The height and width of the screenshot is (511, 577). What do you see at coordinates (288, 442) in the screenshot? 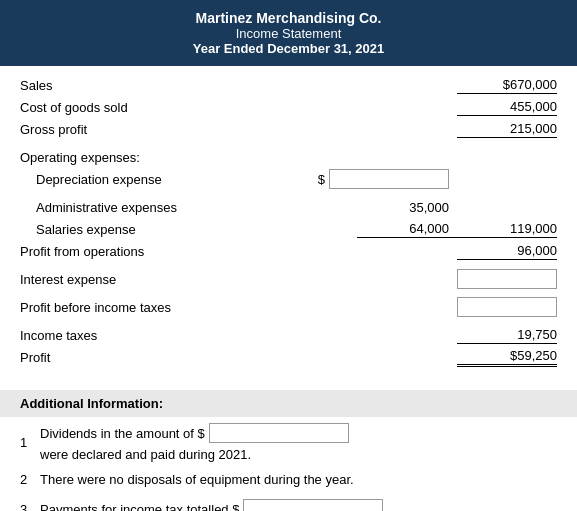
I see `add-item-1: 1 Dividends in the amount of $ were decl…` at bounding box center [288, 442].